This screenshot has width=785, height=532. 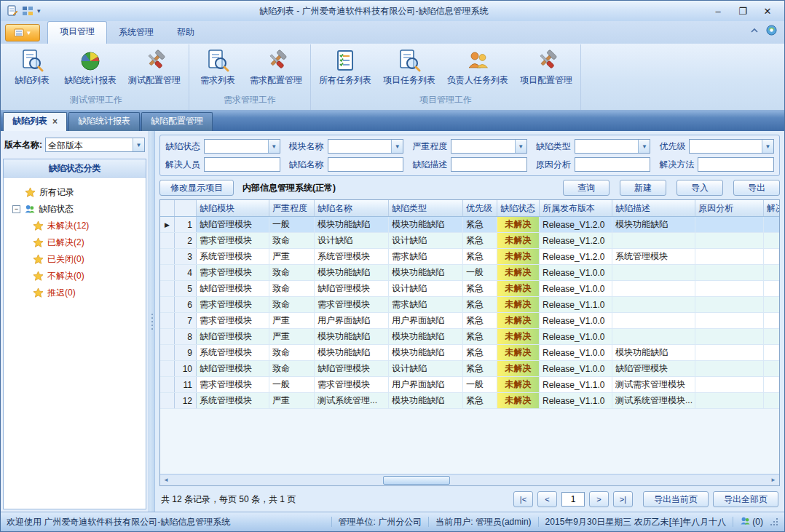 What do you see at coordinates (470, 480) in the screenshot?
I see `horizontal-scrollbar: ◄ ►` at bounding box center [470, 480].